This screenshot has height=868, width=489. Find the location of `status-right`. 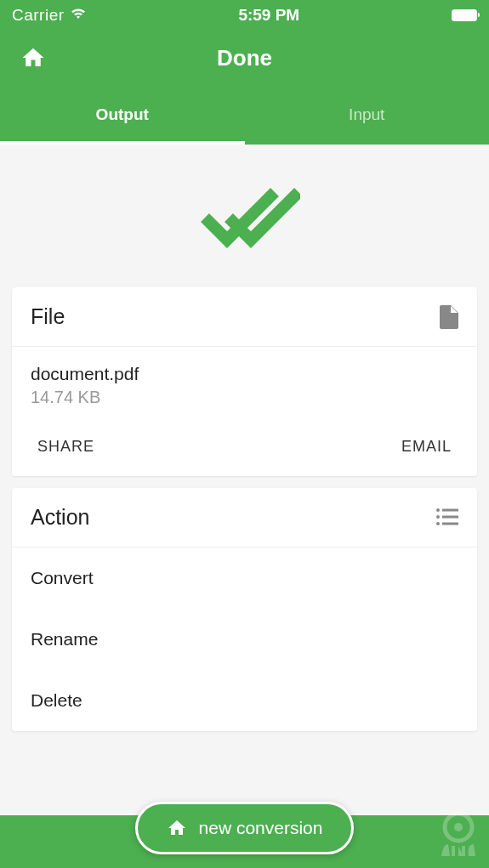

status-right is located at coordinates (464, 15).